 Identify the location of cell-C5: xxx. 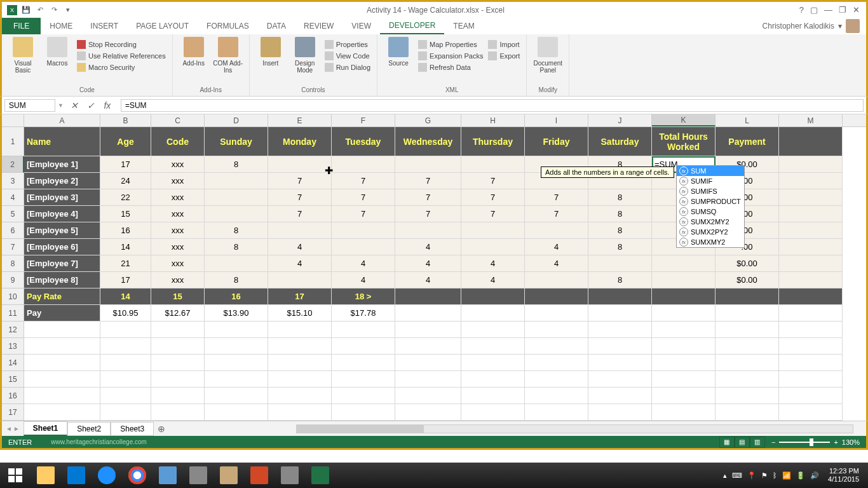
(178, 214).